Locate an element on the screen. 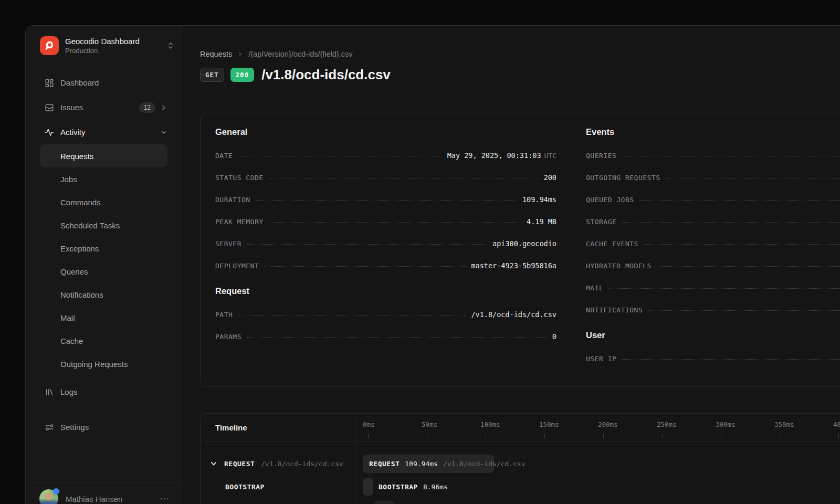 This screenshot has height=504, width=840. detail-value: api300.geocodio is located at coordinates (524, 244).